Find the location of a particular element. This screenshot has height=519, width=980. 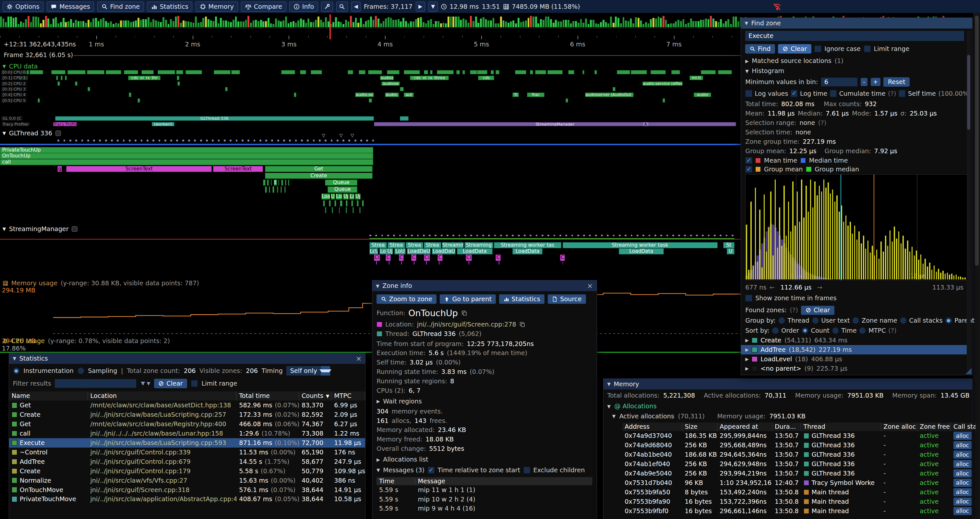

column-thread: Thread is located at coordinates (841, 427).